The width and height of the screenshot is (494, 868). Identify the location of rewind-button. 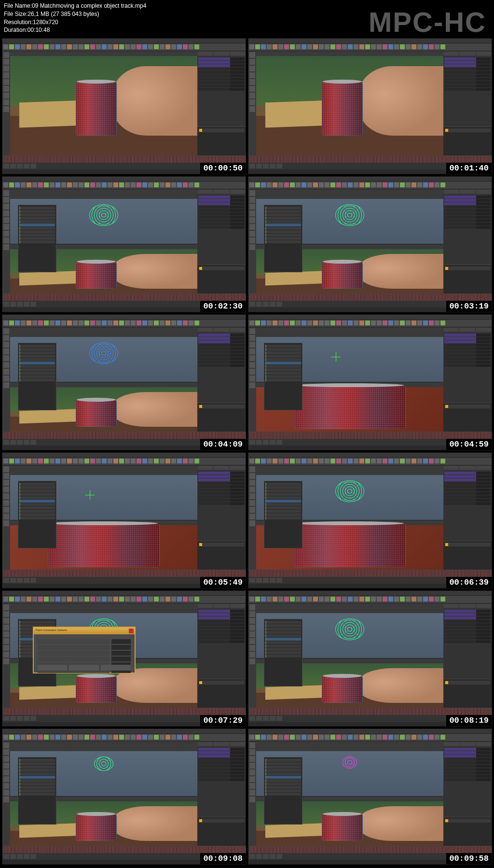
(252, 166).